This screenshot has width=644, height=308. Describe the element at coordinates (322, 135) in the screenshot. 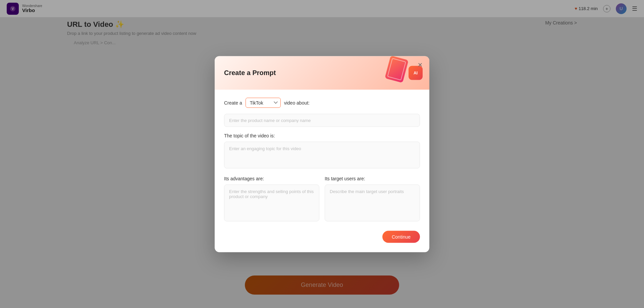

I see `topic-label: The topic of the video is:` at that location.